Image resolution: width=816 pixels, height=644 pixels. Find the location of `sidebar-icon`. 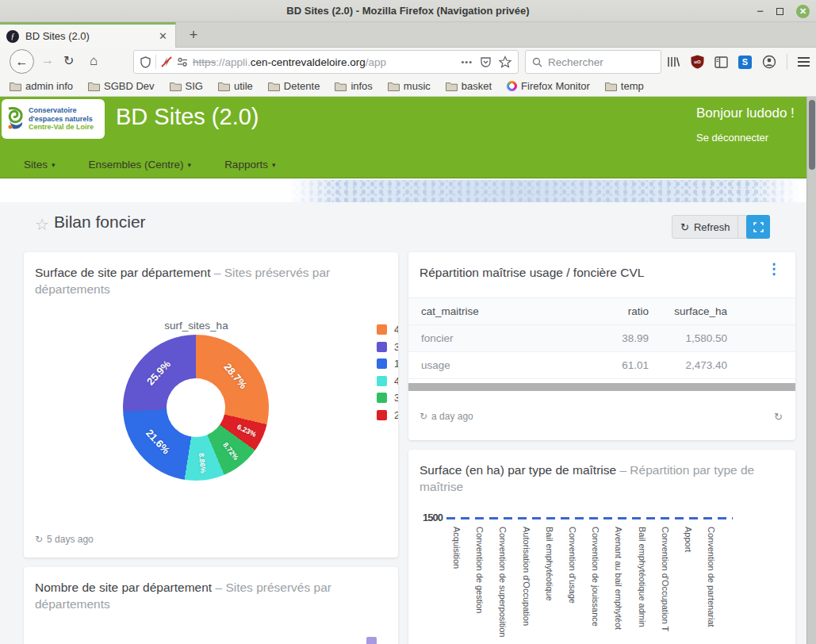

sidebar-icon is located at coordinates (722, 62).